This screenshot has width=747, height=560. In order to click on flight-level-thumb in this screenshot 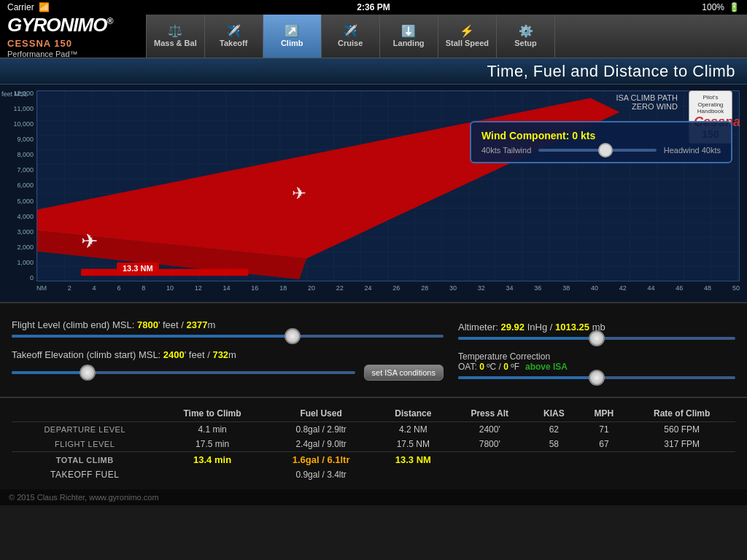, I will do `click(293, 336)`.